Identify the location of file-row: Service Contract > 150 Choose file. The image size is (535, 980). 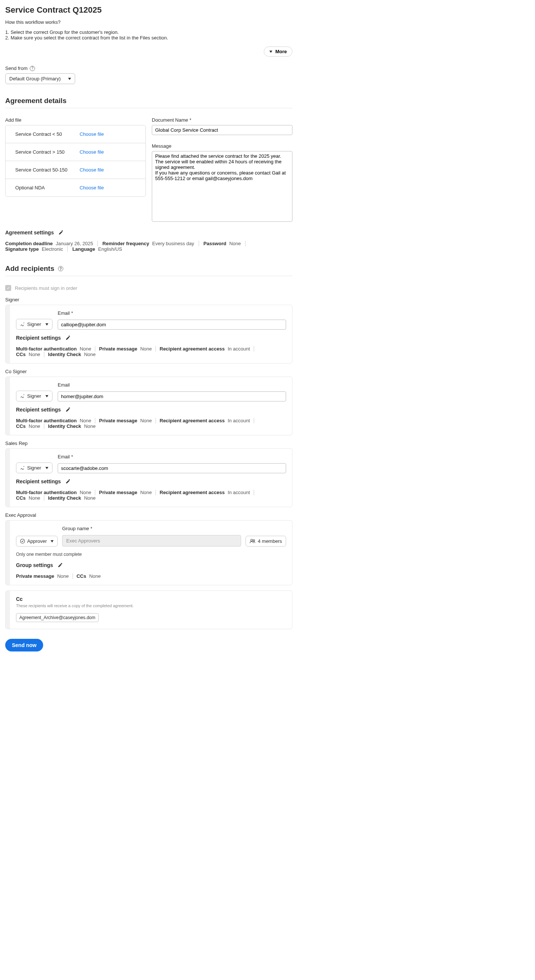
(75, 152).